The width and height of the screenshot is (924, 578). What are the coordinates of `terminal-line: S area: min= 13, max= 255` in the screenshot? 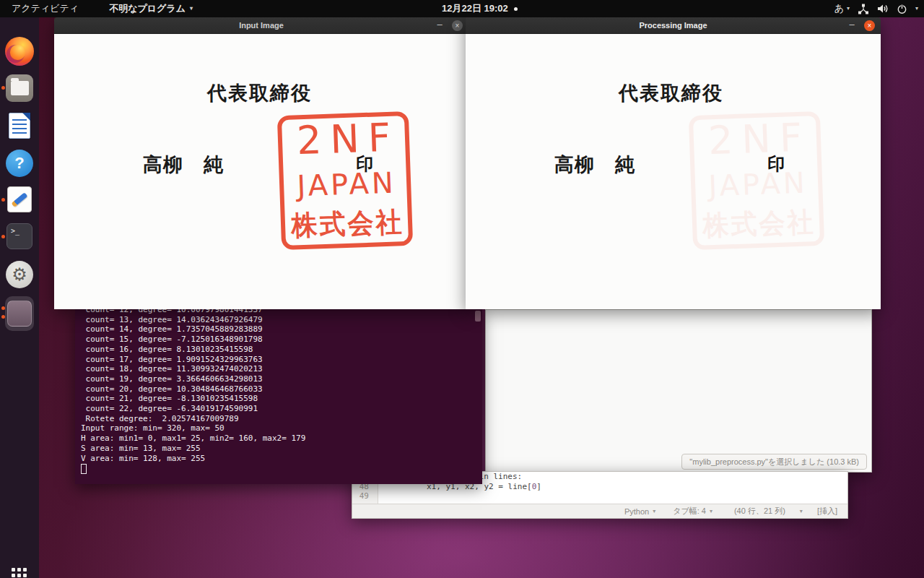 It's located at (282, 449).